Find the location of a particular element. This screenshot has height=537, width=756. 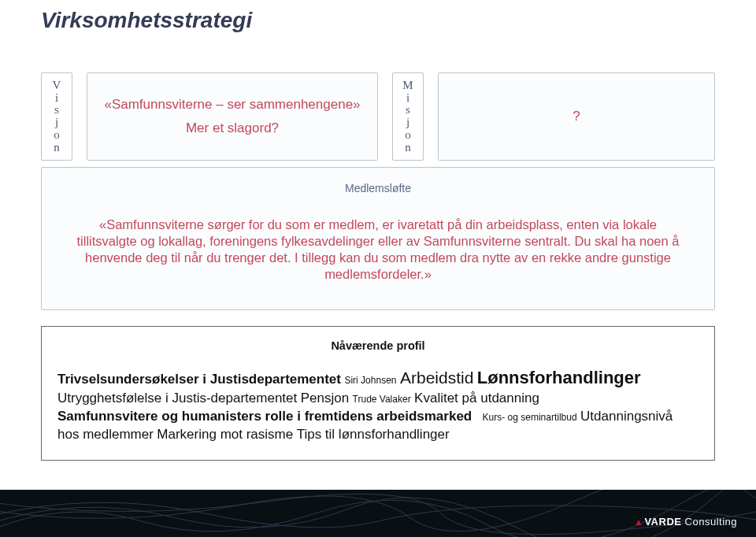

pledge-body: «Samfunnsviterne sørger for du som er me… is located at coordinates (378, 250).